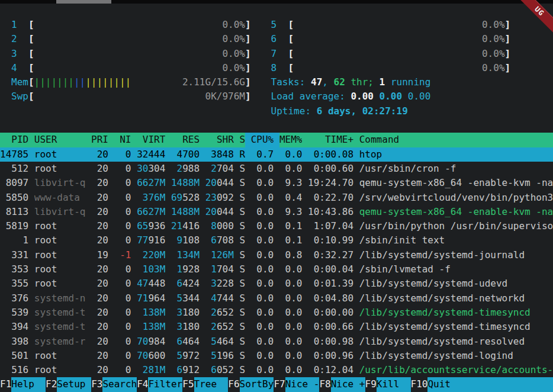  What do you see at coordinates (276, 212) in the screenshot?
I see `process-row-8113: 8113libvirt-q2006627M1488M20044S0.09.310…` at bounding box center [276, 212].